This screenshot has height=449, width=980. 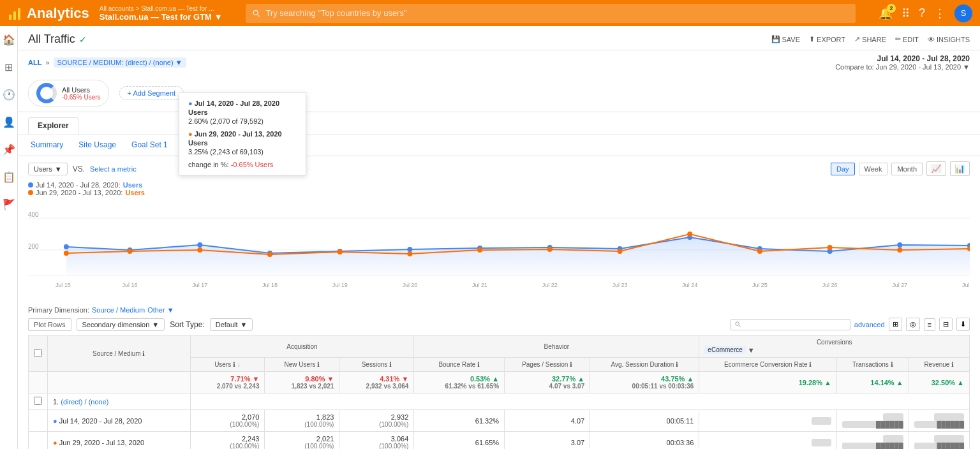 What do you see at coordinates (900, 168) in the screenshot?
I see `chart-controls: Day Week Month 📈 📊` at bounding box center [900, 168].